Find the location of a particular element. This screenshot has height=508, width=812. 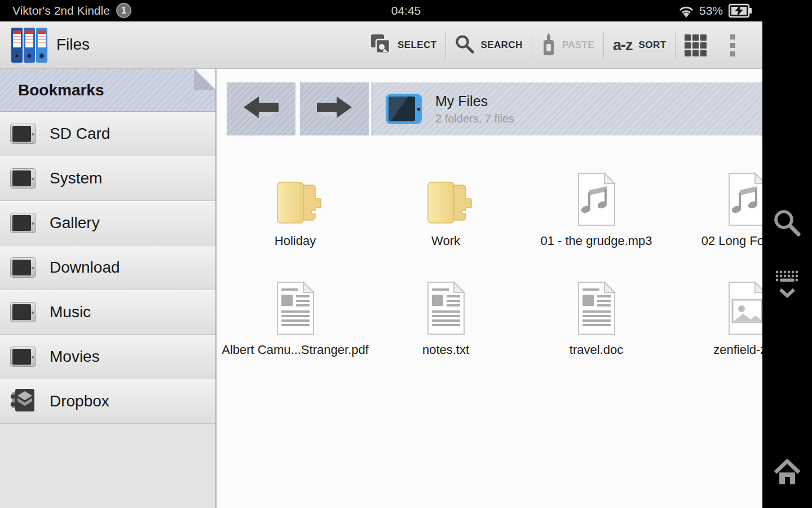

status-bar: Viktor's 2nd Kindle 1 04:45 53% is located at coordinates (406, 11).